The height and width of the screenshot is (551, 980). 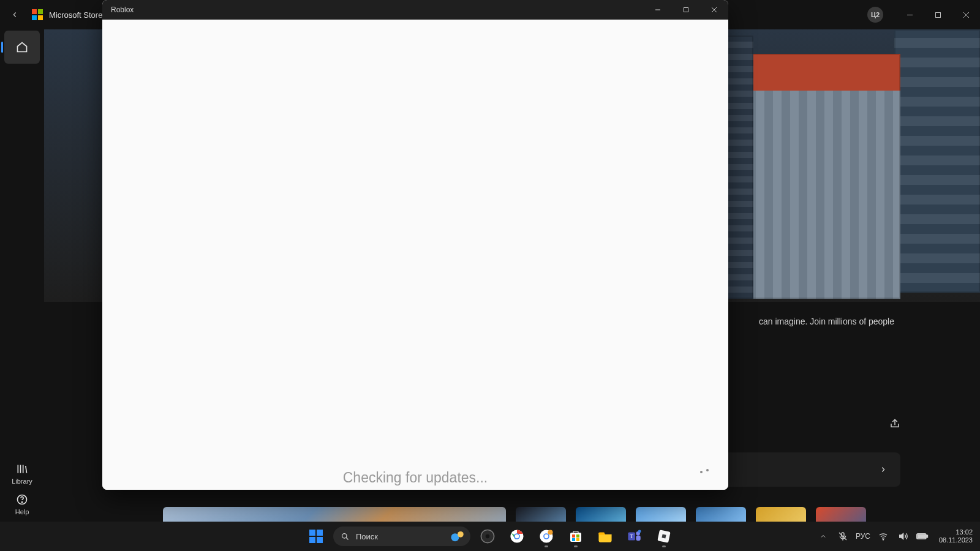 What do you see at coordinates (15, 15) in the screenshot?
I see `back-button` at bounding box center [15, 15].